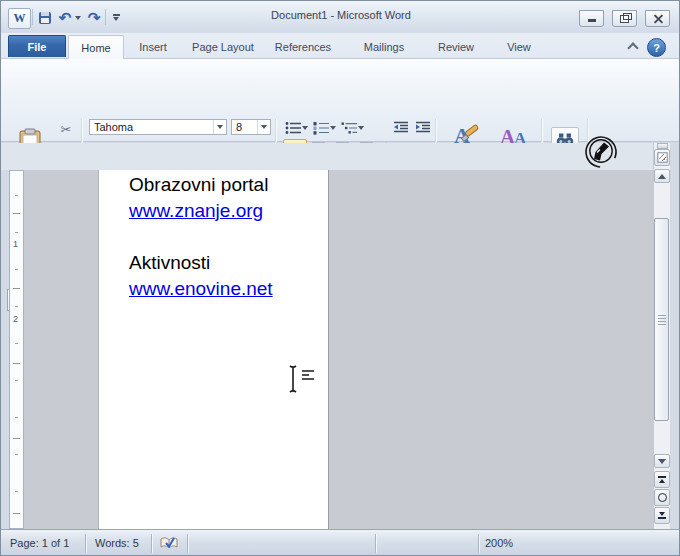  Describe the element at coordinates (16, 320) in the screenshot. I see `ruler-number: 2` at that location.